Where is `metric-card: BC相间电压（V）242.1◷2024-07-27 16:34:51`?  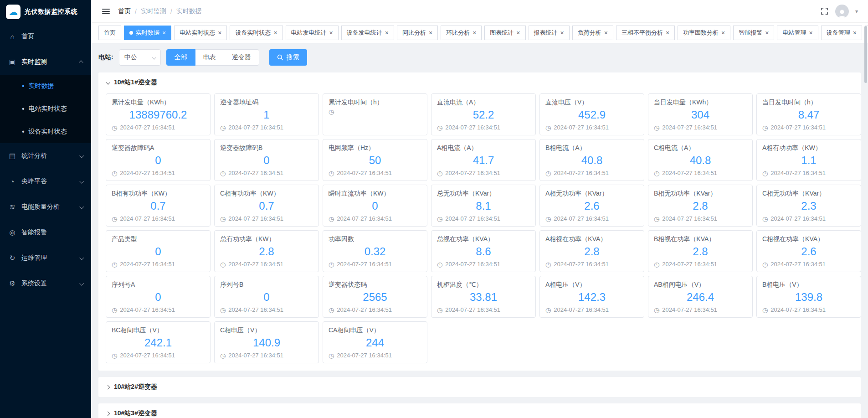 metric-card: BC相间电压（V）242.1◷2024-07-27 16:34:51 is located at coordinates (158, 342).